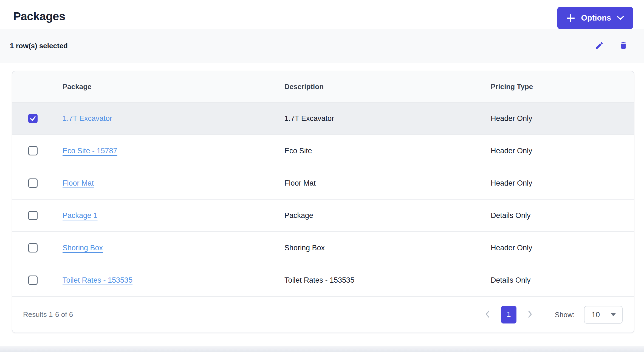 Image resolution: width=644 pixels, height=352 pixels. What do you see at coordinates (78, 183) in the screenshot?
I see `package-link: Floor Mat` at bounding box center [78, 183].